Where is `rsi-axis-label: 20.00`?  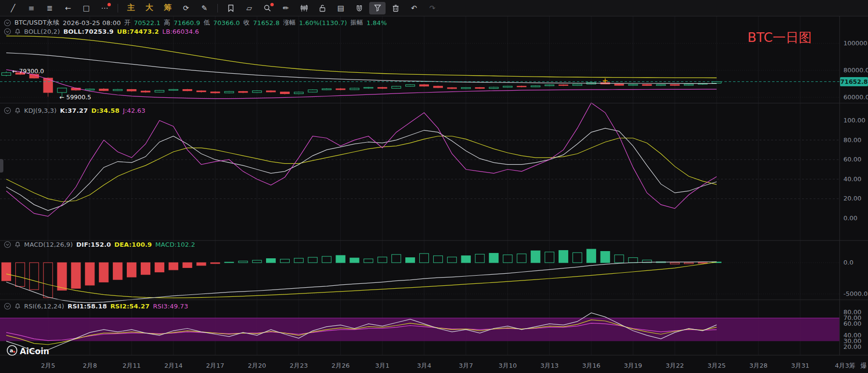 rsi-axis-label: 20.00 is located at coordinates (852, 347).